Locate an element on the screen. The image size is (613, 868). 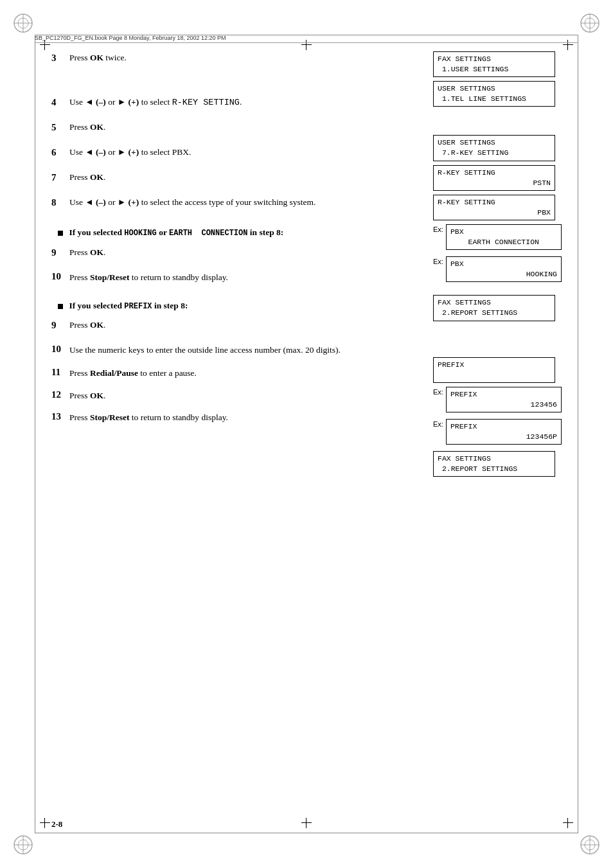
lcd10-line2: 123456 is located at coordinates (504, 405).